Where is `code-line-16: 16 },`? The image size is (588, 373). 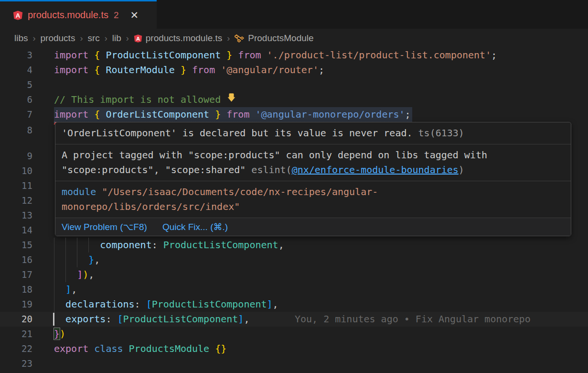
code-line-16: 16 }, is located at coordinates (294, 260).